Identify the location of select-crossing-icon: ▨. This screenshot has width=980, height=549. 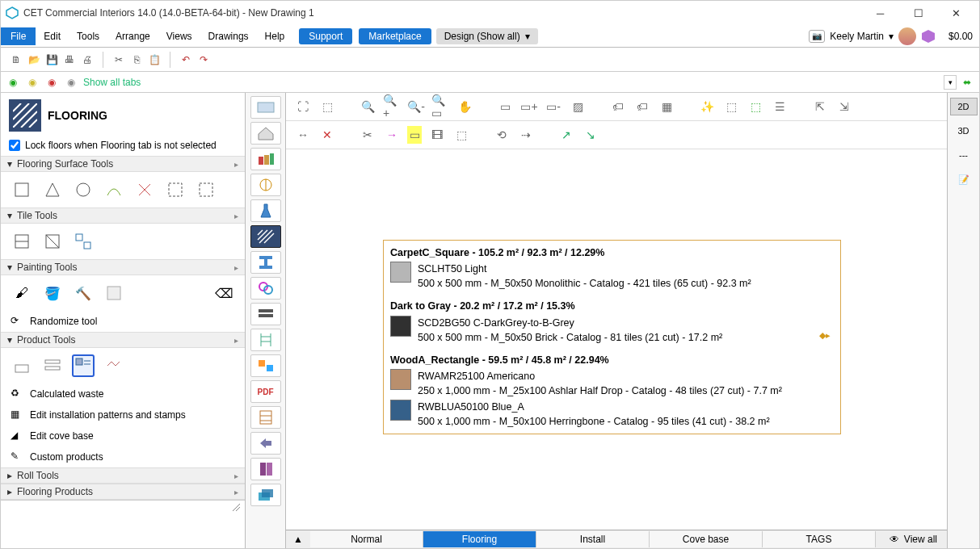
(578, 107).